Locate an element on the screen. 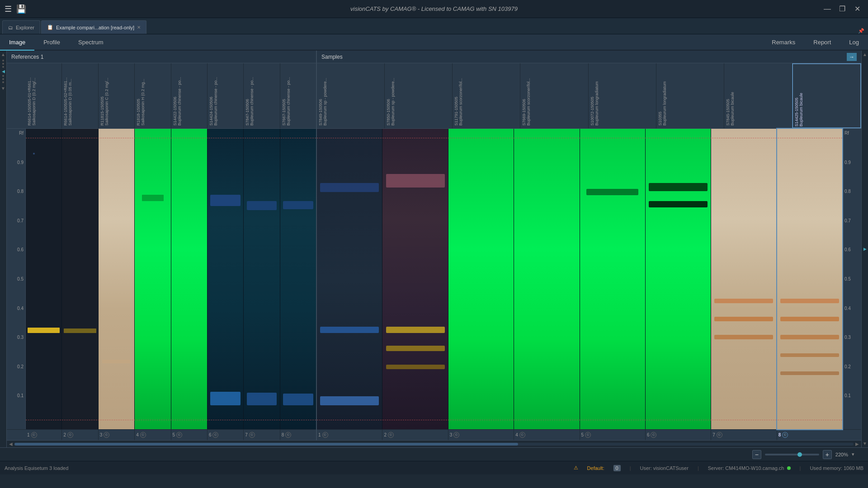 The image size is (868, 488). sample-rf-top-line is located at coordinates (580, 138).